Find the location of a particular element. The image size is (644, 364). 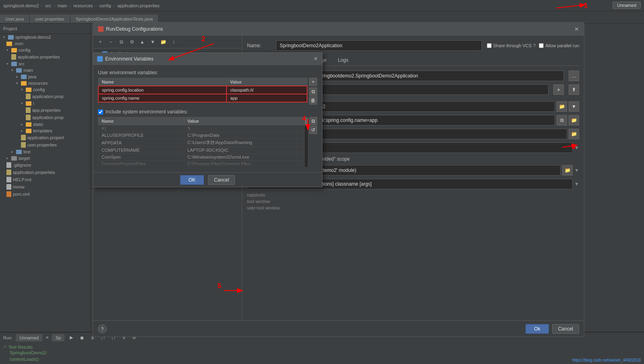

env-row-1: spring.config.location classpath:/i/ is located at coordinates (203, 90).